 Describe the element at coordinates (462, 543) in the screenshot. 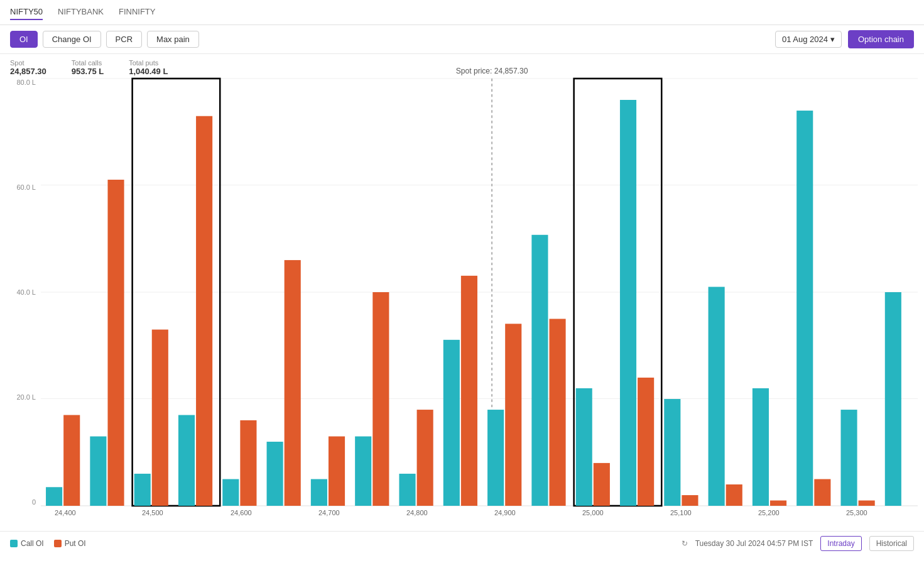

I see `footer: Call OI Put OI ↻ Tuesday 30 Jul 2024 04:…` at that location.